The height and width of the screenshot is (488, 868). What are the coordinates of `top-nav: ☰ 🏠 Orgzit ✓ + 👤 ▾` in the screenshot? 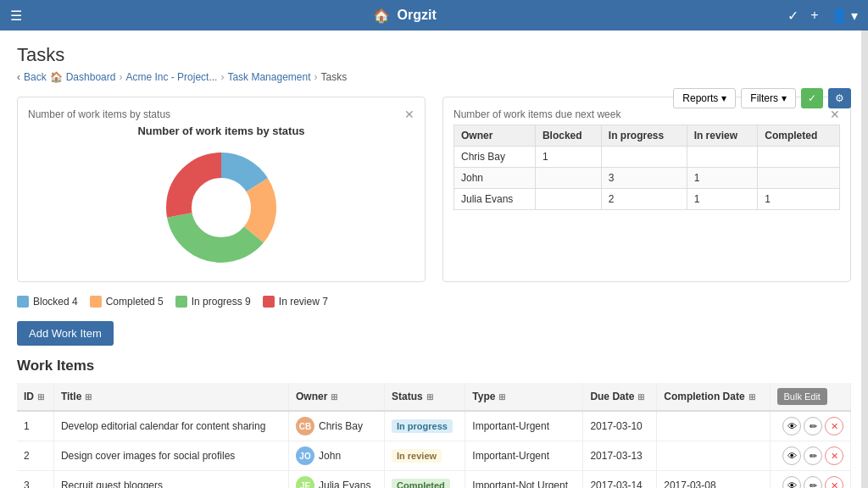 It's located at (434, 15).